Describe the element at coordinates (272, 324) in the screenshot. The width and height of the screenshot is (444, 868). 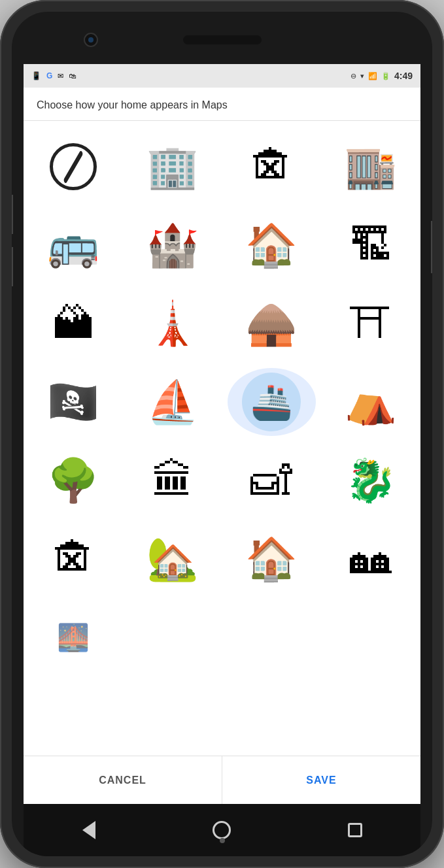
I see `icon-cell-log-cabin: 🛖` at that location.